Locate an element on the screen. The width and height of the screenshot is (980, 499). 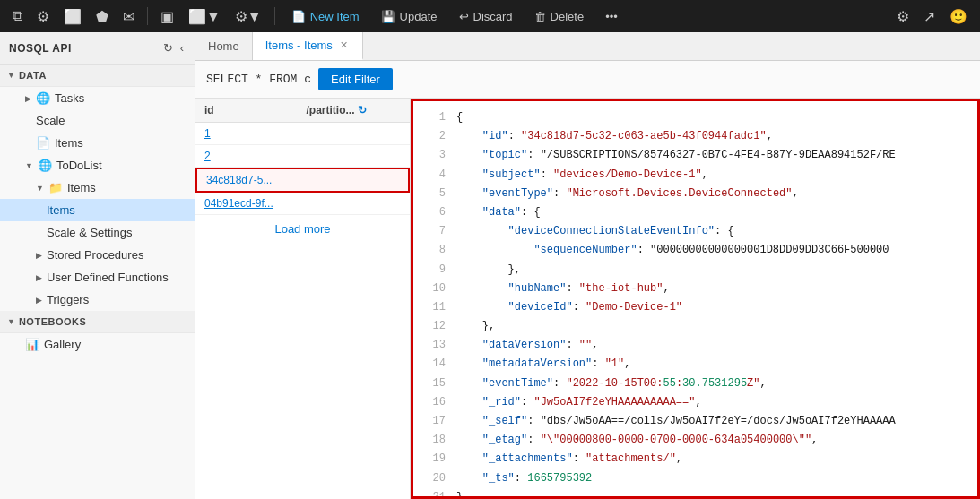
todolist-items-group-label: Items is located at coordinates (82, 188).